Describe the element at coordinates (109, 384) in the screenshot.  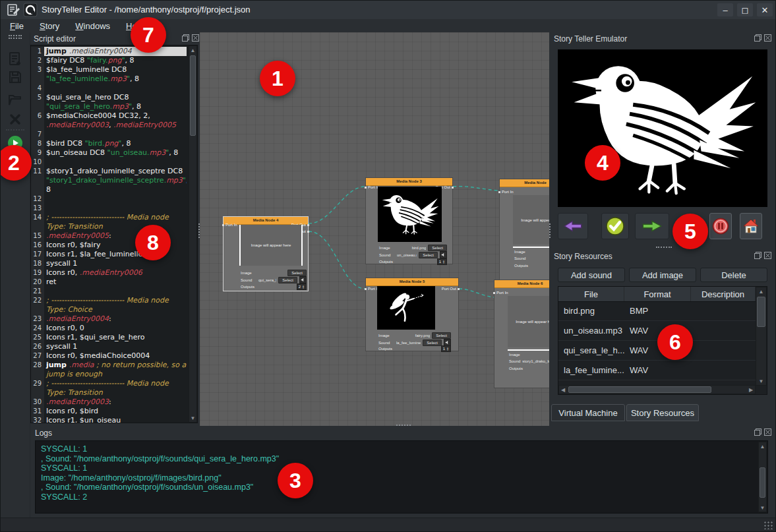
I see `code-line: 29; ---------------------------- Media n…` at that location.